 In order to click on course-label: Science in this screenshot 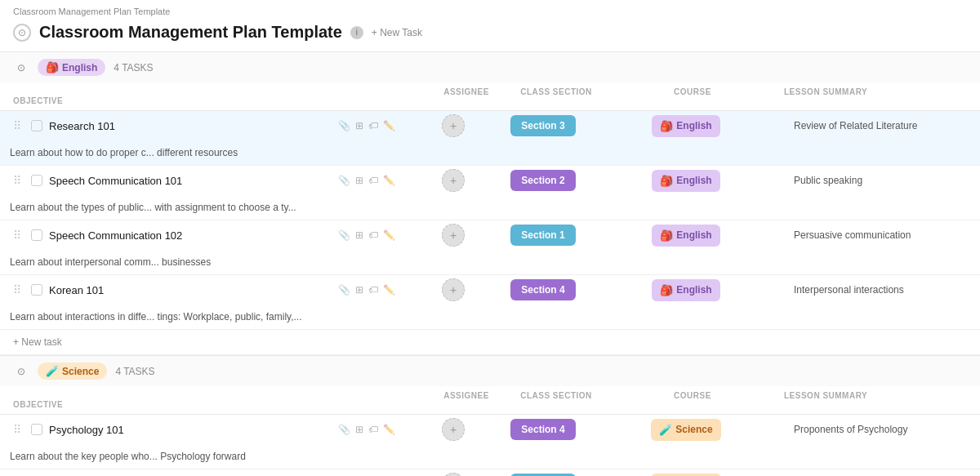, I will do `click(694, 429)`.